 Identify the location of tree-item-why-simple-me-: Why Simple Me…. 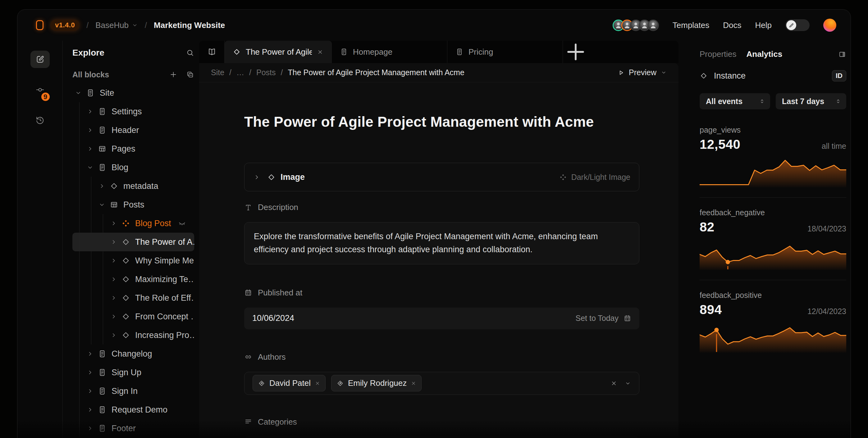
(133, 261).